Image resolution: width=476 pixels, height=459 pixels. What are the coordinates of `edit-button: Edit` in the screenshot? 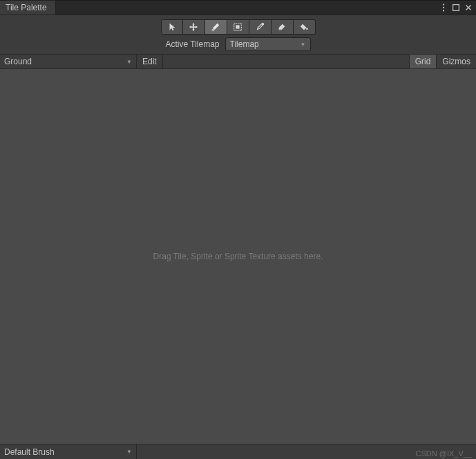 It's located at (150, 62).